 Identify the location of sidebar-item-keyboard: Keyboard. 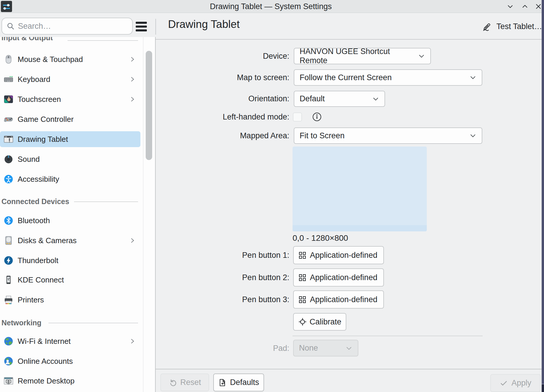
(72, 79).